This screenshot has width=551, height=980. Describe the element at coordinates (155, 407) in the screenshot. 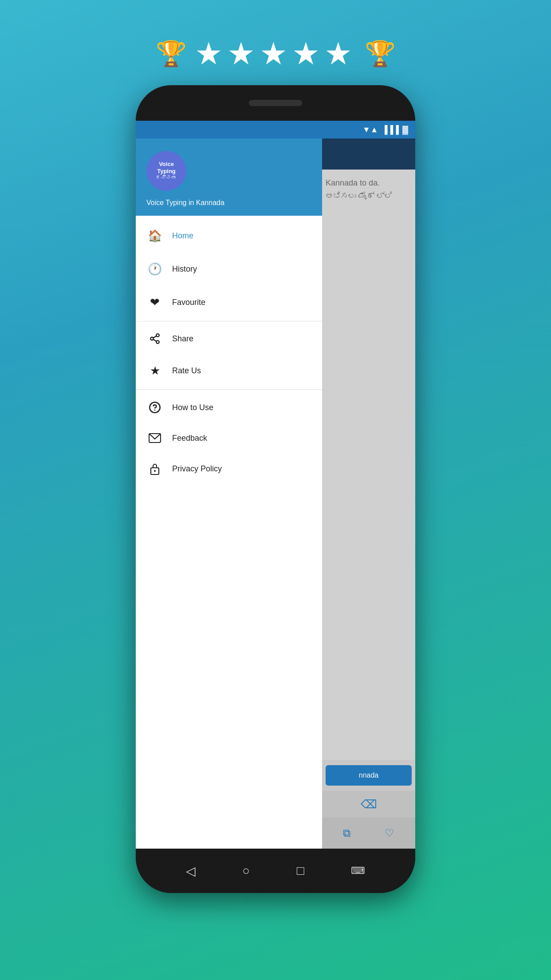

I see `how-to-use-icon` at that location.